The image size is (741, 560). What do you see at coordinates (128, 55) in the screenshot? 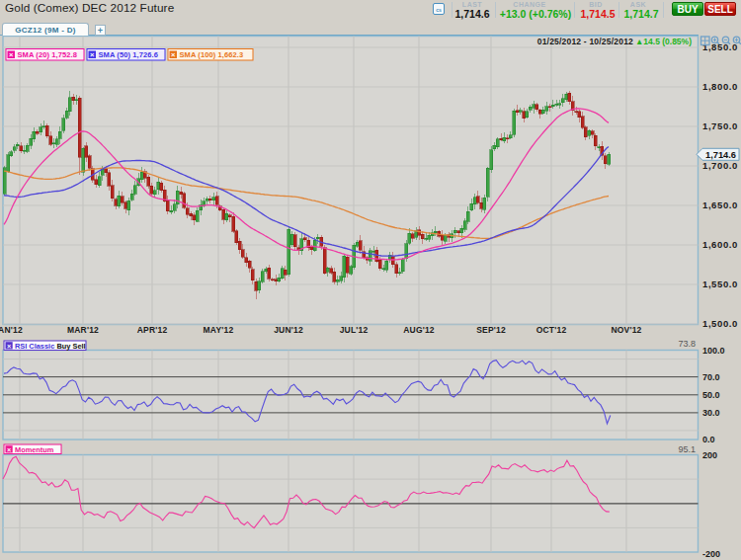
I see `svg-text: SMA (50) 1,726.6` at bounding box center [128, 55].